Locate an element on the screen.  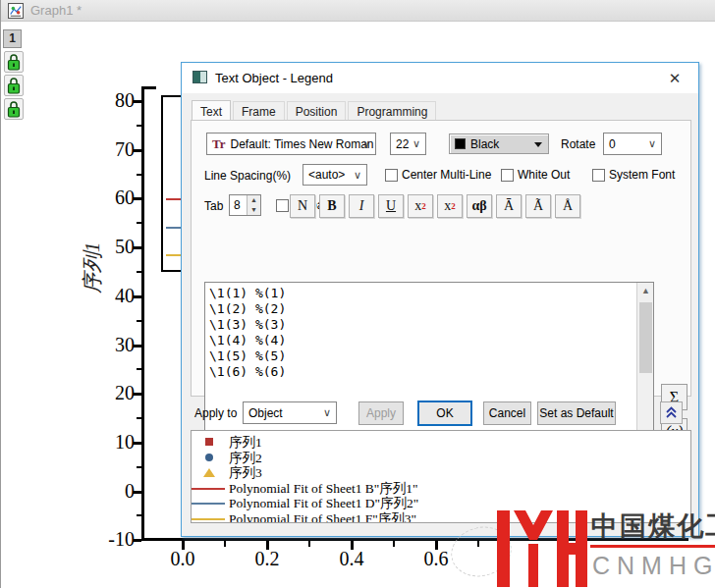
legend-preview-row: 序列2 is located at coordinates (441, 457).